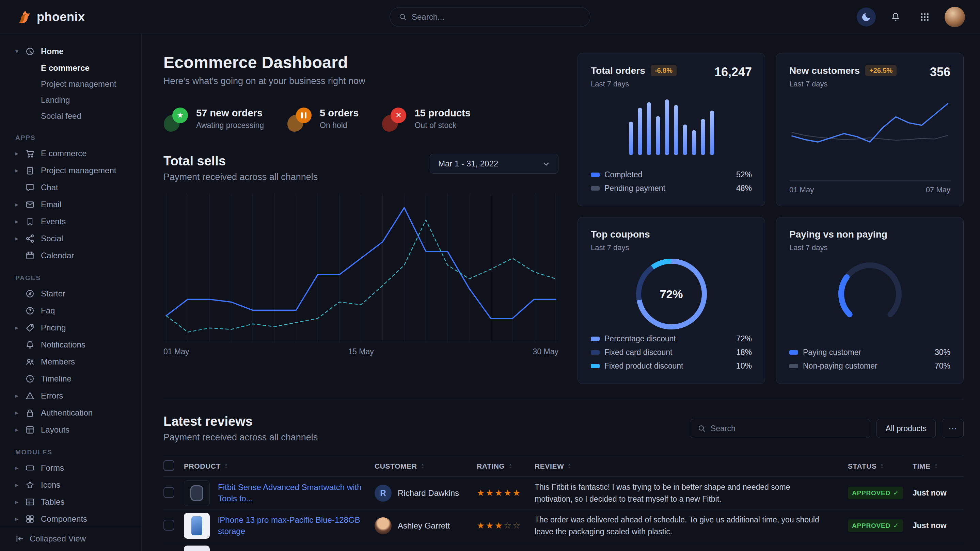  What do you see at coordinates (197, 493) in the screenshot?
I see `product-thumbnail` at bounding box center [197, 493].